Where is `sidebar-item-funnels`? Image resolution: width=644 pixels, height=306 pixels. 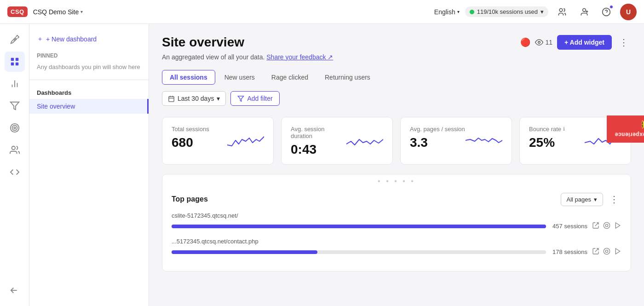
sidebar-item-funnels is located at coordinates (15, 106).